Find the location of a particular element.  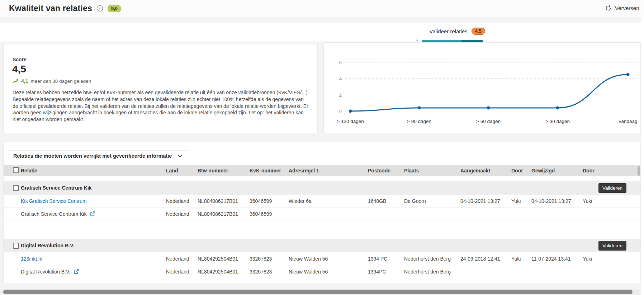

relation-row: Digital Revolution B.V.NederlandNL804292… is located at coordinates (322, 272).